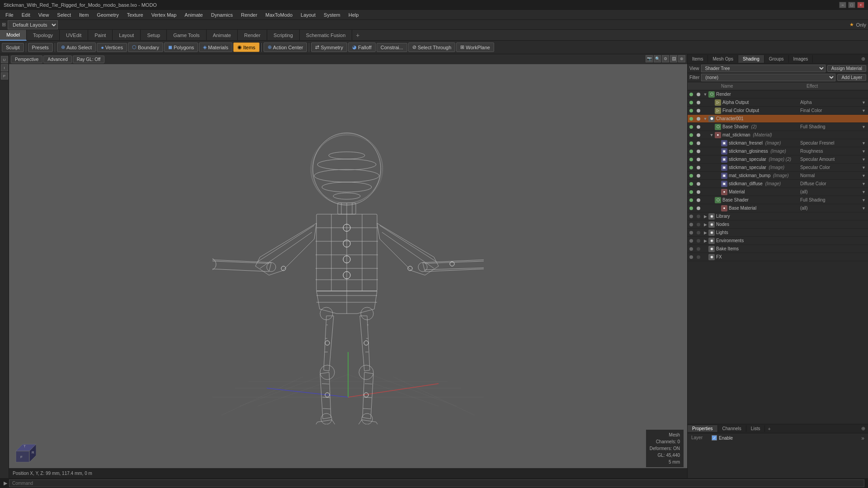 This screenshot has width=868, height=488. I want to click on menu-item-layout: Layout, so click(308, 15).